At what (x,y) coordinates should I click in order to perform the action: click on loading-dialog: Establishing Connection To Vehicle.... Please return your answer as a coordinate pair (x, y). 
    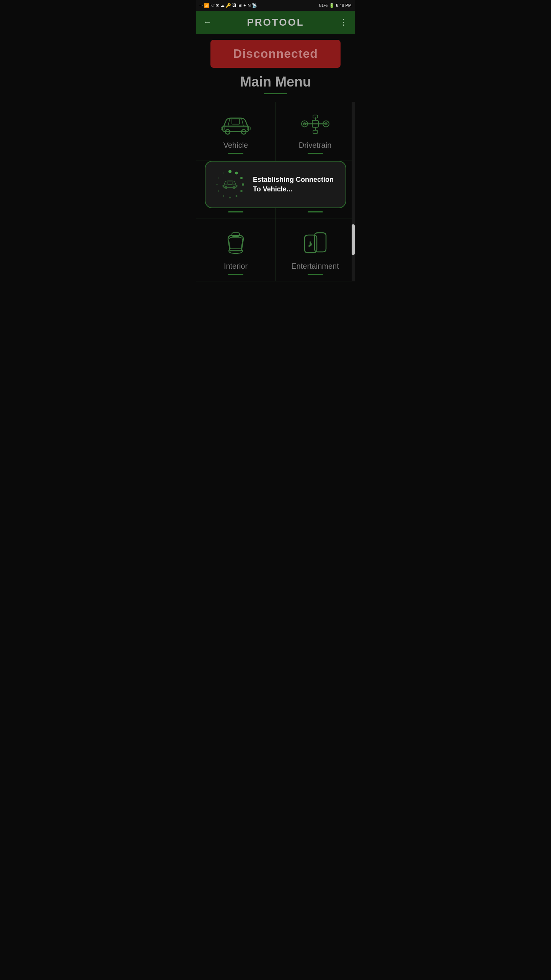
    Looking at the image, I should click on (276, 185).